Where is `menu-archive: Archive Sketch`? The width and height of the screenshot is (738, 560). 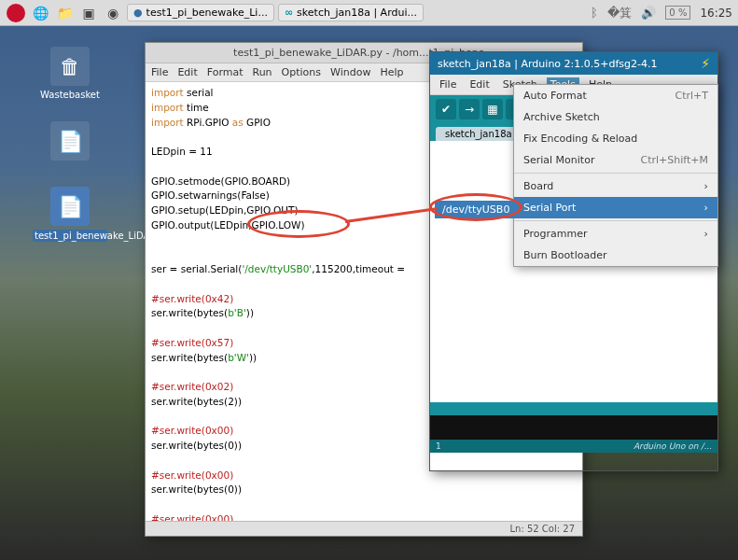
menu-archive: Archive Sketch is located at coordinates (616, 118).